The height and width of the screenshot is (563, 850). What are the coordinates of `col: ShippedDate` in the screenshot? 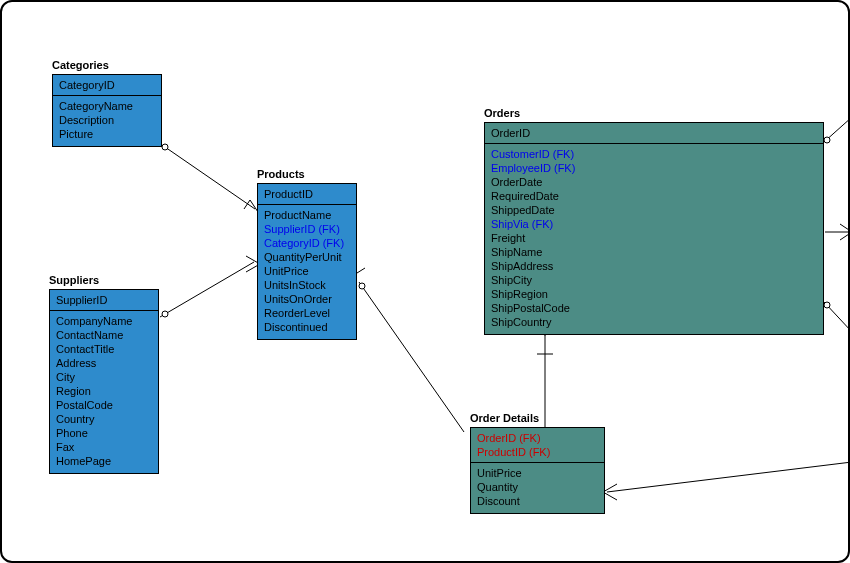 It's located at (654, 210).